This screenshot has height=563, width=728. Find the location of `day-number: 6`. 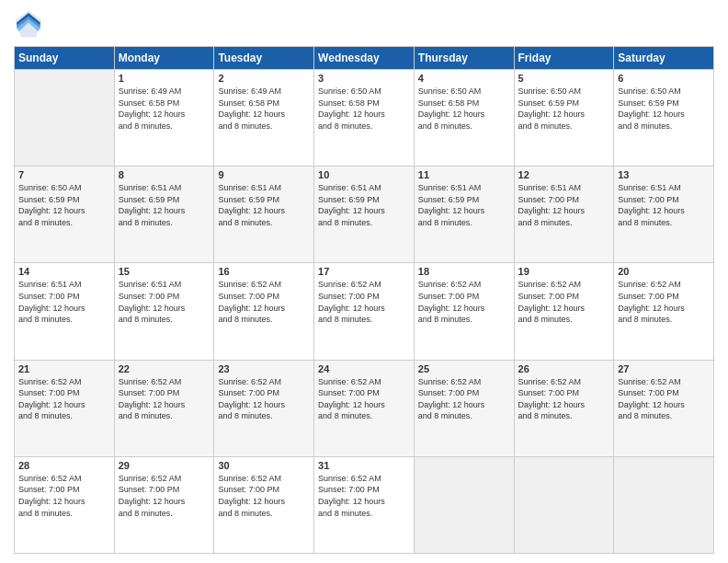

day-number: 6 is located at coordinates (664, 78).